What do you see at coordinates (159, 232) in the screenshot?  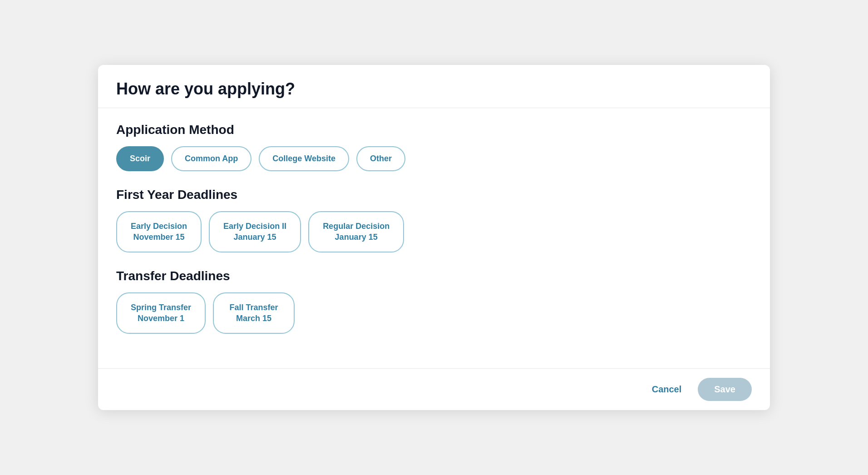 I see `pill-early-decision-nov15: Early DecisionNovember 15` at bounding box center [159, 232].